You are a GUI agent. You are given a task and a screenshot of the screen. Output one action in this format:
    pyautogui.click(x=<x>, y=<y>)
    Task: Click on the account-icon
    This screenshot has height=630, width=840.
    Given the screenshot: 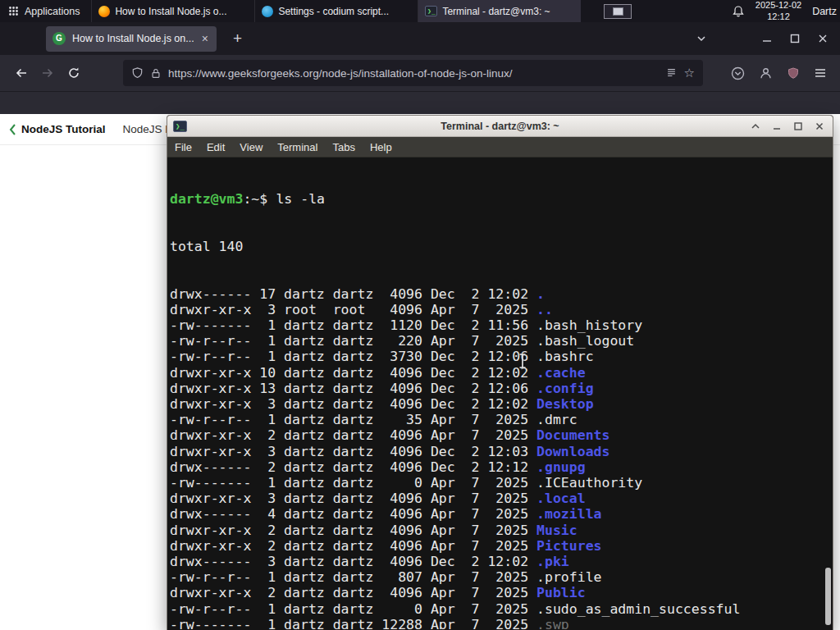 What is the action you would take?
    pyautogui.click(x=766, y=74)
    